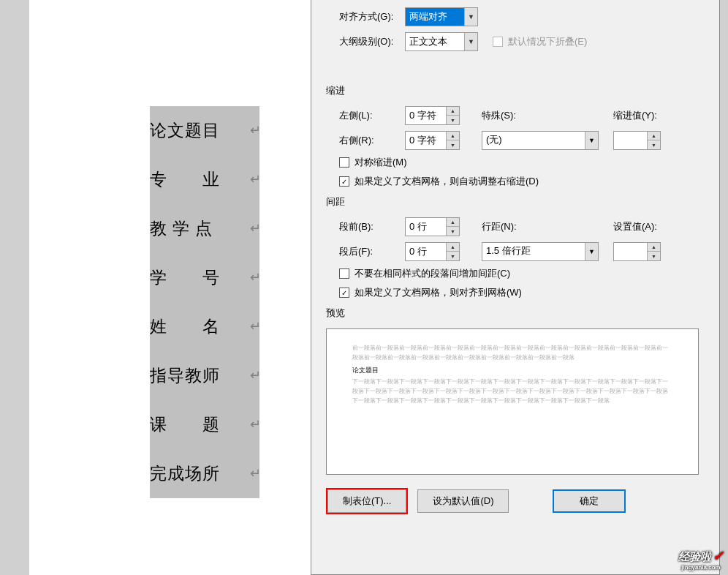  Describe the element at coordinates (372, 42) in the screenshot. I see `outline-label: 大纲级别(O):` at that location.